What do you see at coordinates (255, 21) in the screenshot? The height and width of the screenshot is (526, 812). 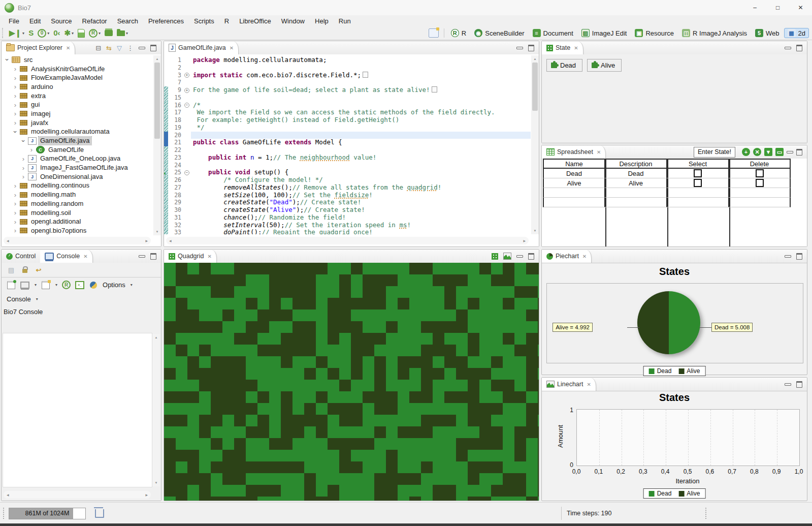 I see `menu-libreoffice: LibreOffice` at bounding box center [255, 21].